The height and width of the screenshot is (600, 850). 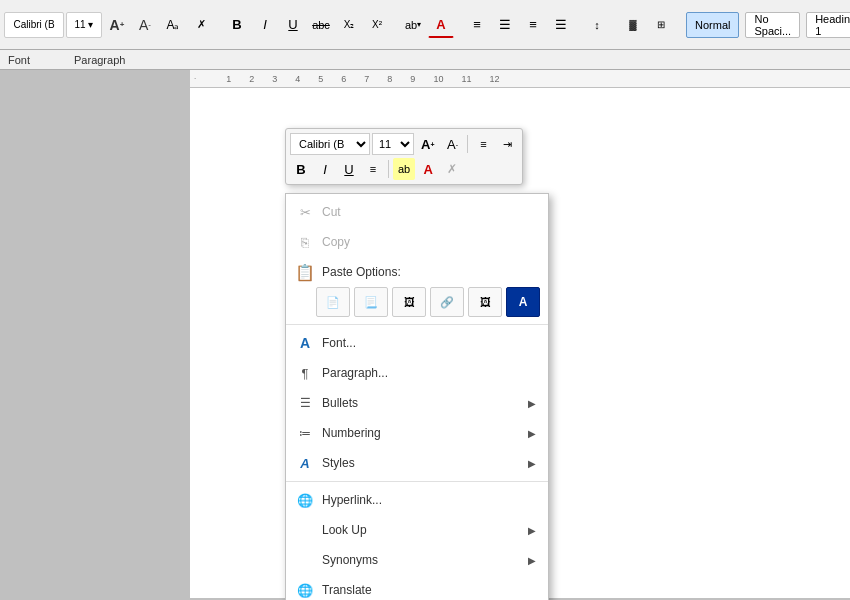 I want to click on font-menu-icon: A, so click(x=305, y=343).